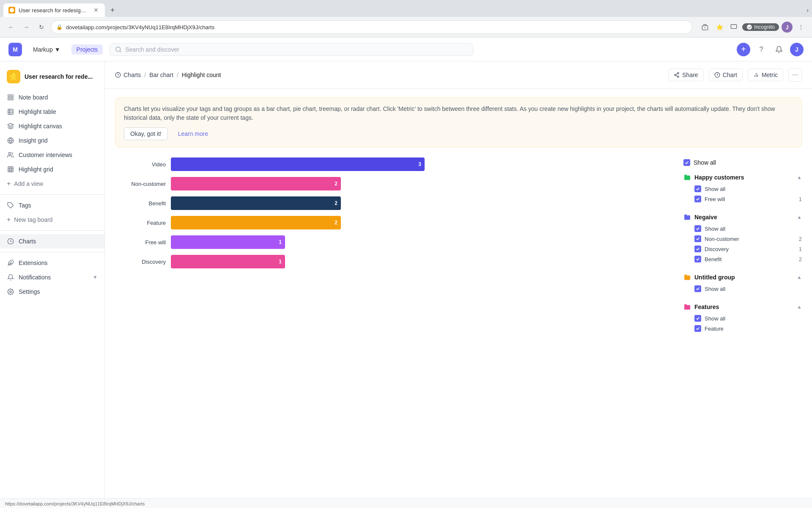 The width and height of the screenshot is (812, 508). I want to click on sidebar-item-note-board: Note board, so click(52, 97).